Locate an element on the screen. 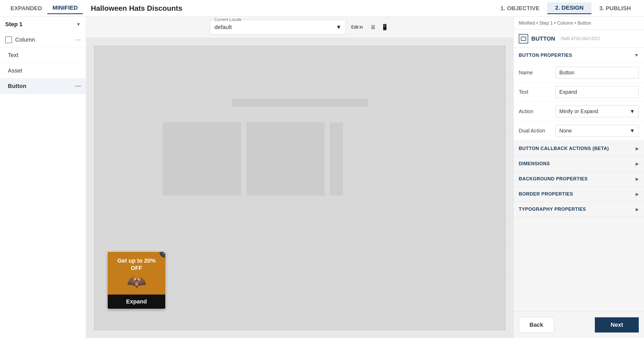 Image resolution: width=644 pixels, height=338 pixels. locale-chevron-icon: ▼ is located at coordinates (339, 27).